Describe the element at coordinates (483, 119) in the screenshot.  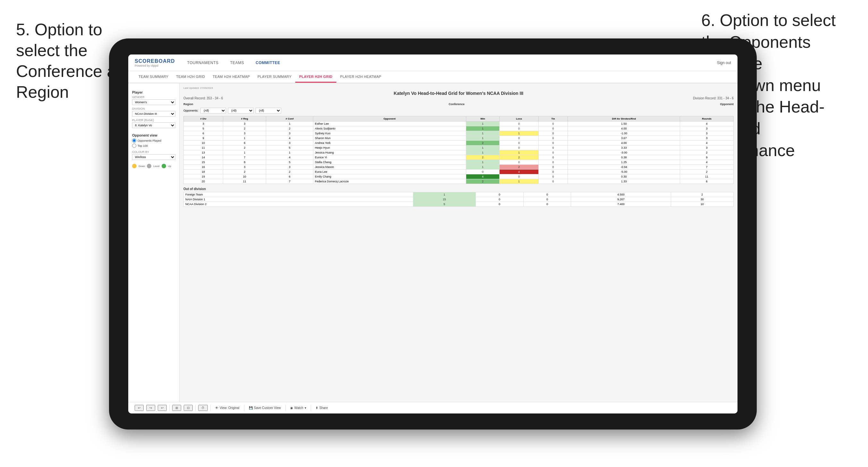
I see `th-win: Win` at that location.